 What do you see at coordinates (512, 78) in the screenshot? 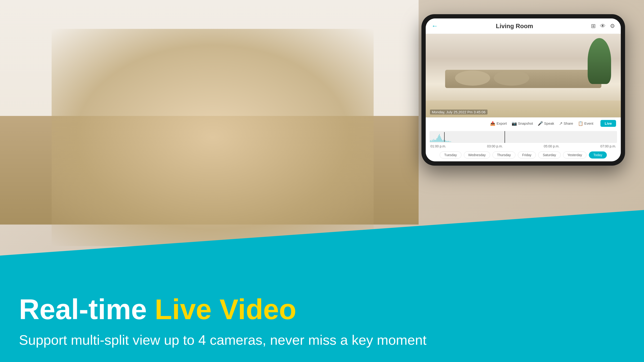
I see `video-pillow2` at bounding box center [512, 78].